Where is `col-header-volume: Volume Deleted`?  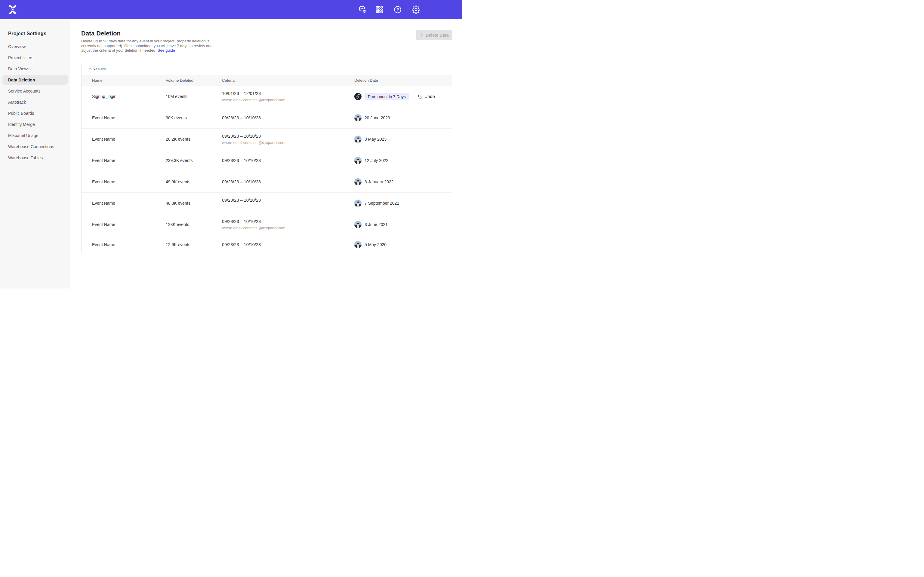
col-header-volume: Volume Deleted is located at coordinates (194, 81).